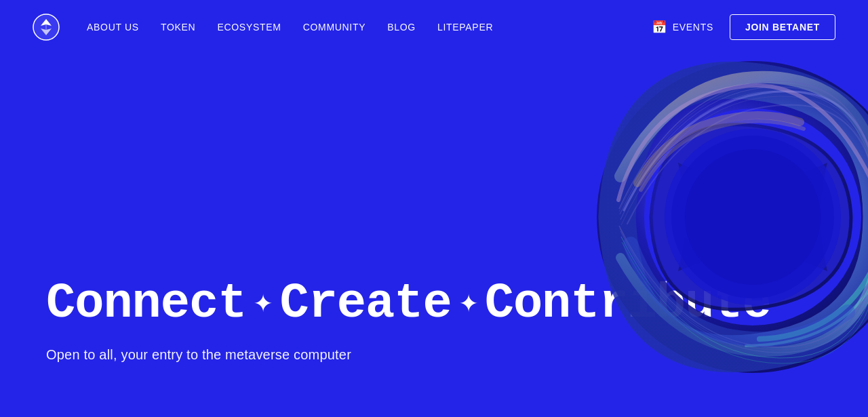  Describe the element at coordinates (465, 27) in the screenshot. I see `nav-link-litepaper: LITEPAPER` at that location.